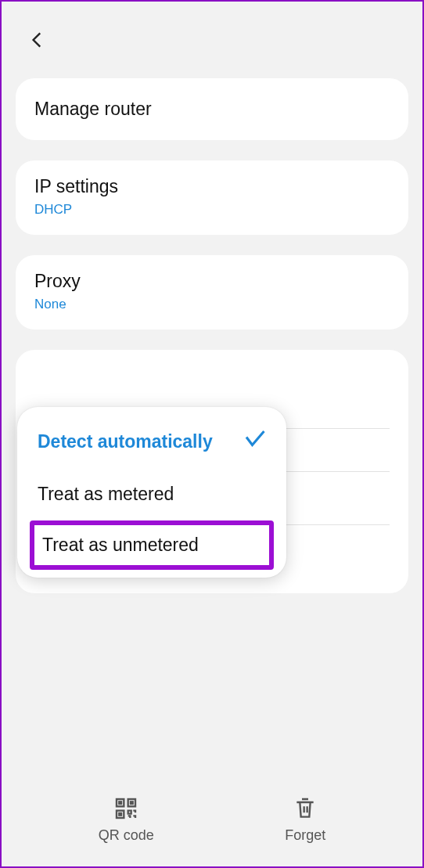 Image resolution: width=424 pixels, height=868 pixels. What do you see at coordinates (212, 282) in the screenshot?
I see `proxy-label: Proxy` at bounding box center [212, 282].